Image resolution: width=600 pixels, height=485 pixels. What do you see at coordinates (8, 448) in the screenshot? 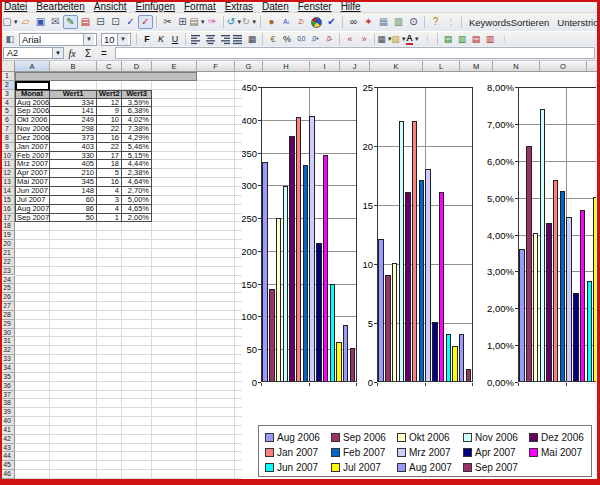
I see `row-header-43: 43` at bounding box center [8, 448].